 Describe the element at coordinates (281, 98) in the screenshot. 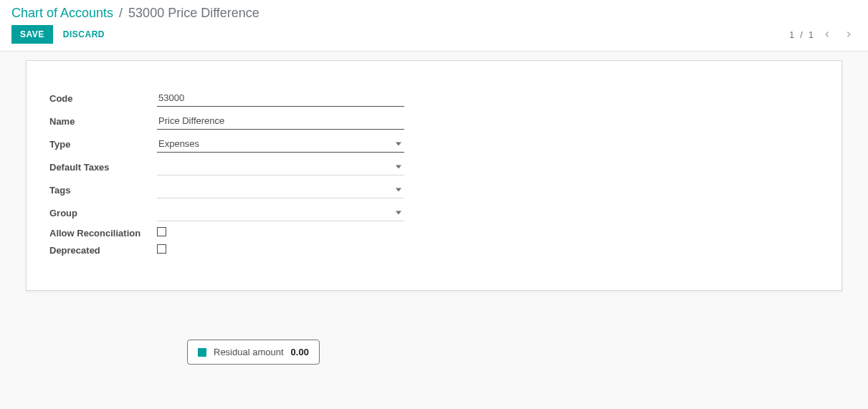

I see `code-input` at that location.